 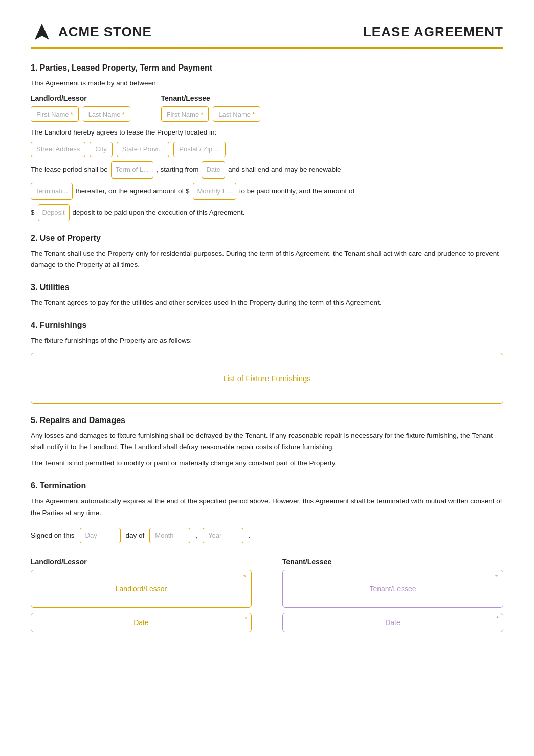 What do you see at coordinates (267, 463) in the screenshot?
I see `section-5-body2: The Tenant is not permitted to modify or…` at bounding box center [267, 463].